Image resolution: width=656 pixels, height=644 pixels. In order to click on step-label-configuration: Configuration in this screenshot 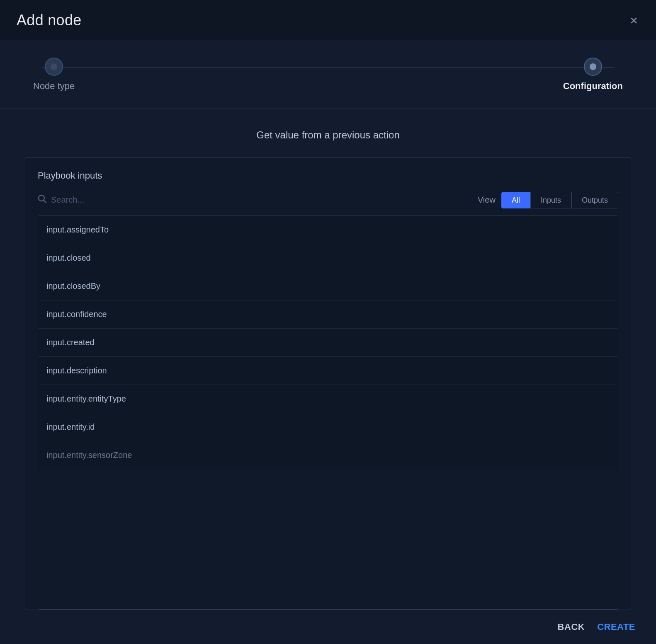, I will do `click(593, 86)`.